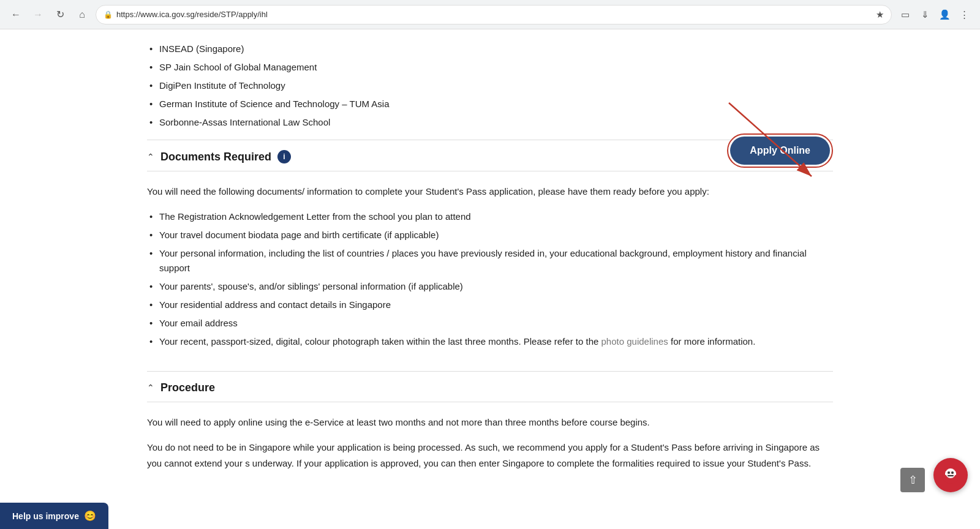 The height and width of the screenshot is (529, 980). Describe the element at coordinates (913, 480) in the screenshot. I see `scroll-top-button: ⇧` at that location.